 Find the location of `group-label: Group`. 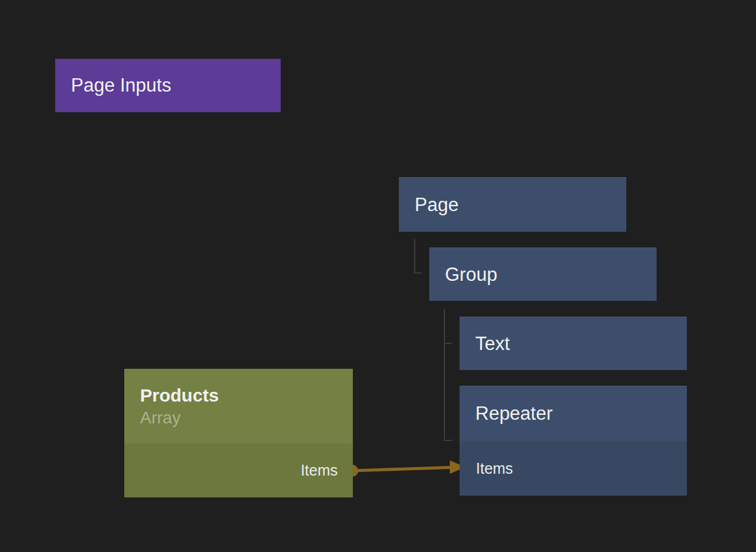

group-label: Group is located at coordinates (463, 275).